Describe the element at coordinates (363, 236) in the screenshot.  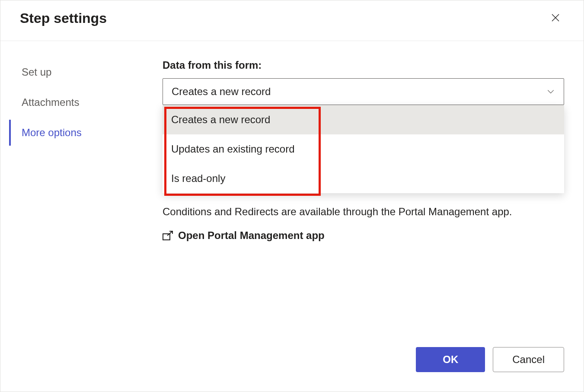
I see `open-portal-management-link: Open Portal Management app` at that location.